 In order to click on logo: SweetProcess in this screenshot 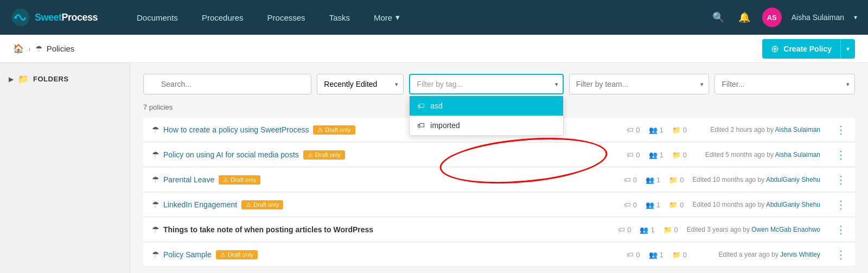, I will do `click(60, 17)`.